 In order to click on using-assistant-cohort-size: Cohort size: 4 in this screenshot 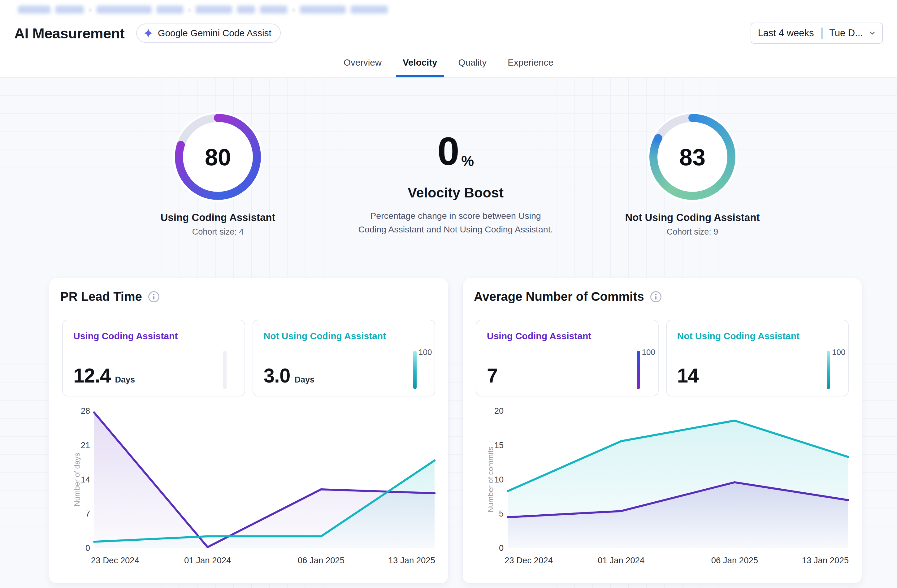, I will do `click(218, 232)`.